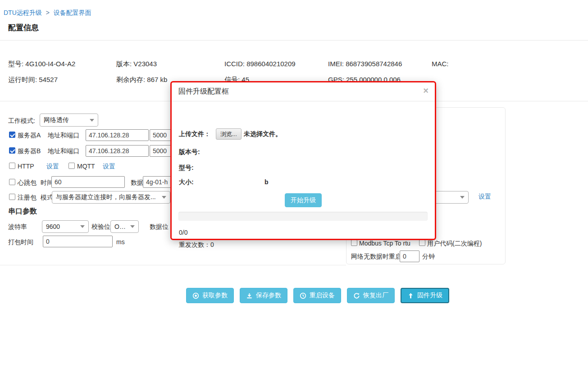 The image size is (588, 373). I want to click on register-checkbox, so click(12, 197).